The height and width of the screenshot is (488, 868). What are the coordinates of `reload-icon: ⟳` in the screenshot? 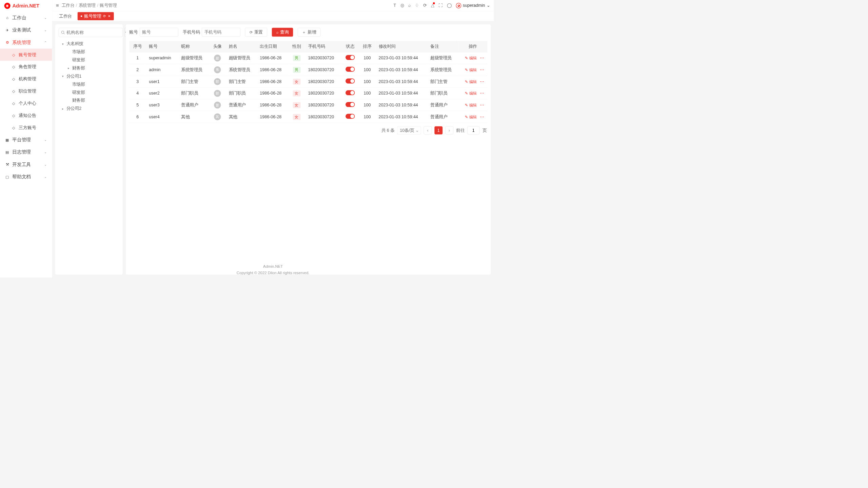 It's located at (104, 16).